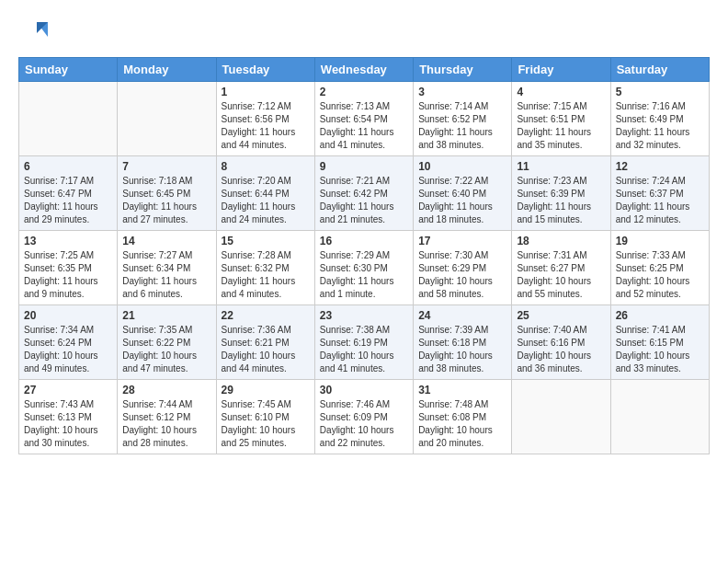 This screenshot has width=728, height=563. I want to click on calendar-day-cell: 27Sunrise: 7:43 AM Sunset: 6:13 PM Dayli…, so click(68, 418).